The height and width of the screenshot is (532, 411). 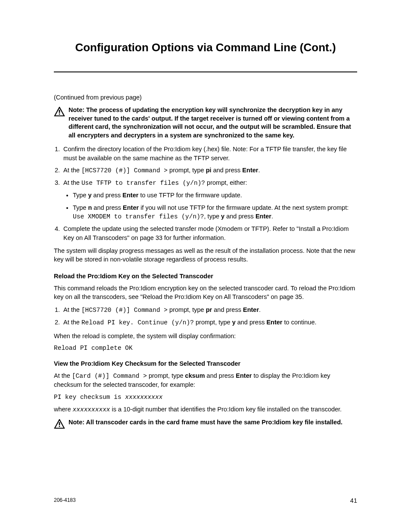 I want to click on footer-docid: 206-4183, so click(x=65, y=501).